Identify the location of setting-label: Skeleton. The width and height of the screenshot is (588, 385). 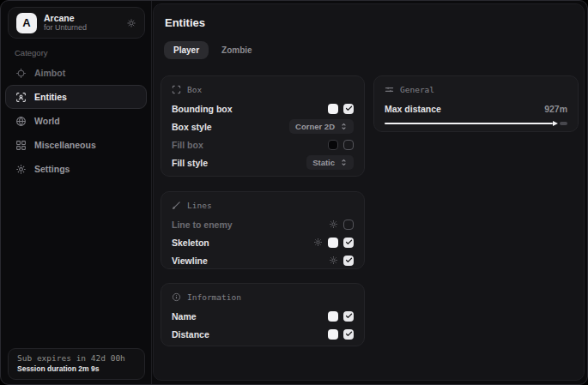
(191, 243).